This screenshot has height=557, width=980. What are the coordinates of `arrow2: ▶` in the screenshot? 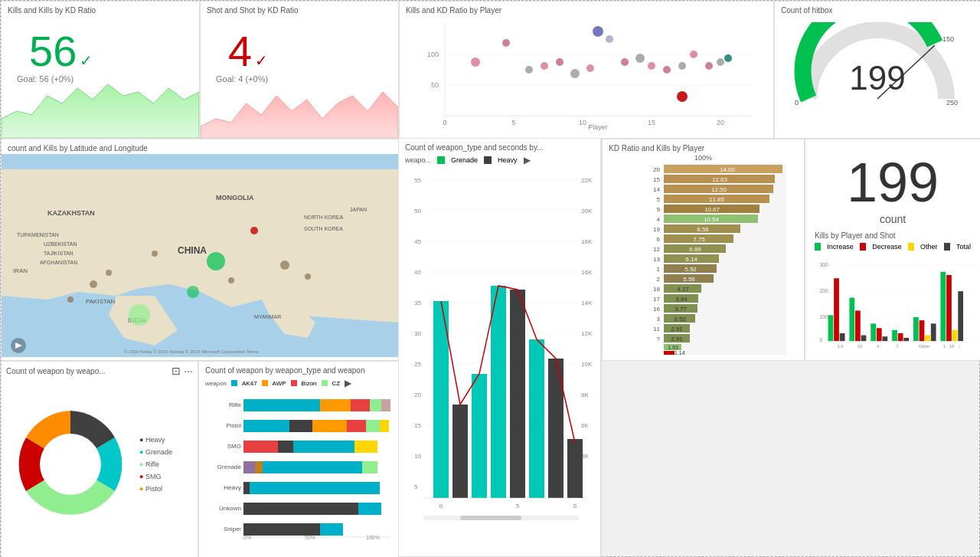 It's located at (527, 160).